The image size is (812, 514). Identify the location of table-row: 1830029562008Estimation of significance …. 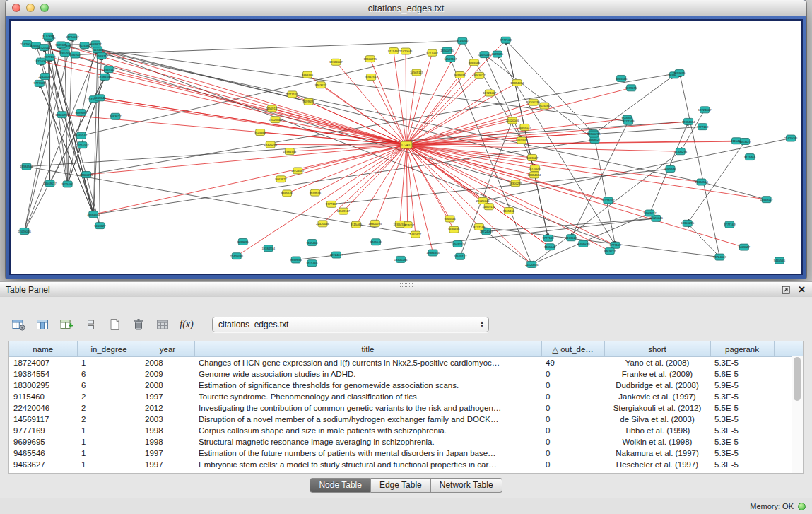
(406, 385).